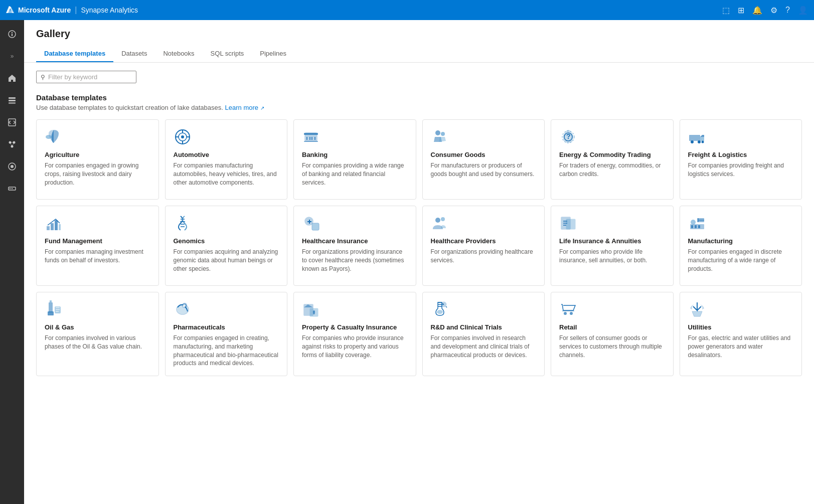 The height and width of the screenshot is (504, 814). What do you see at coordinates (12, 100) in the screenshot?
I see `sidebar-item-data` at bounding box center [12, 100].